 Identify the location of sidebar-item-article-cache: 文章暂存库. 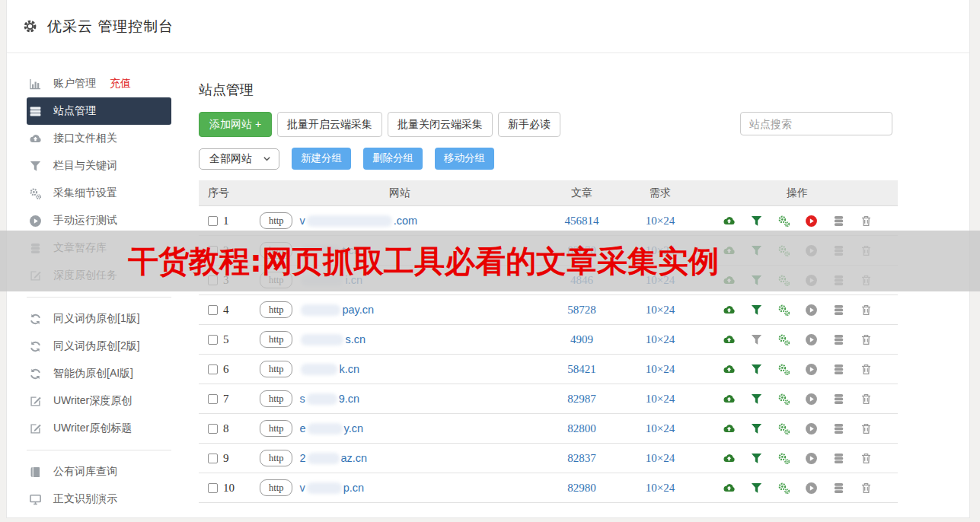
(99, 248).